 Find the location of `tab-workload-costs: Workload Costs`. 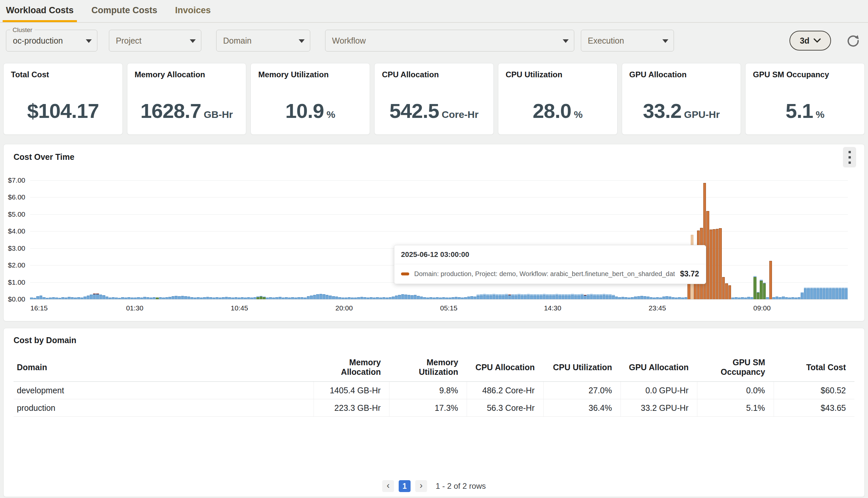

tab-workload-costs: Workload Costs is located at coordinates (40, 11).